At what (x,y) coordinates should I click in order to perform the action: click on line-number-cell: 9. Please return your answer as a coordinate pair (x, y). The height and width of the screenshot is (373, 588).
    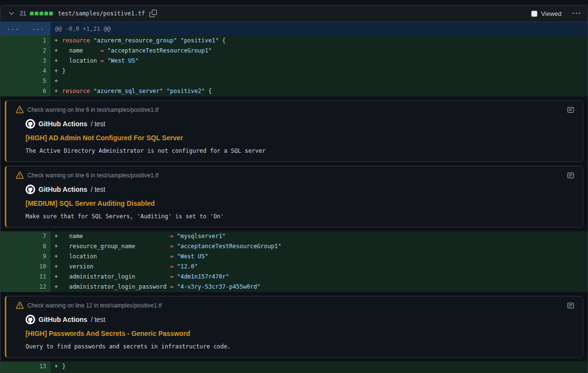
    Looking at the image, I should click on (26, 256).